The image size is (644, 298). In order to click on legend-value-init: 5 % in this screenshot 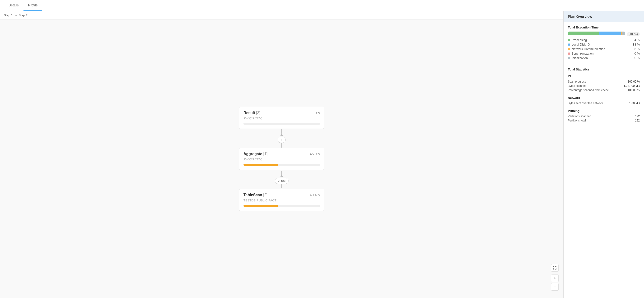, I will do `click(637, 58)`.